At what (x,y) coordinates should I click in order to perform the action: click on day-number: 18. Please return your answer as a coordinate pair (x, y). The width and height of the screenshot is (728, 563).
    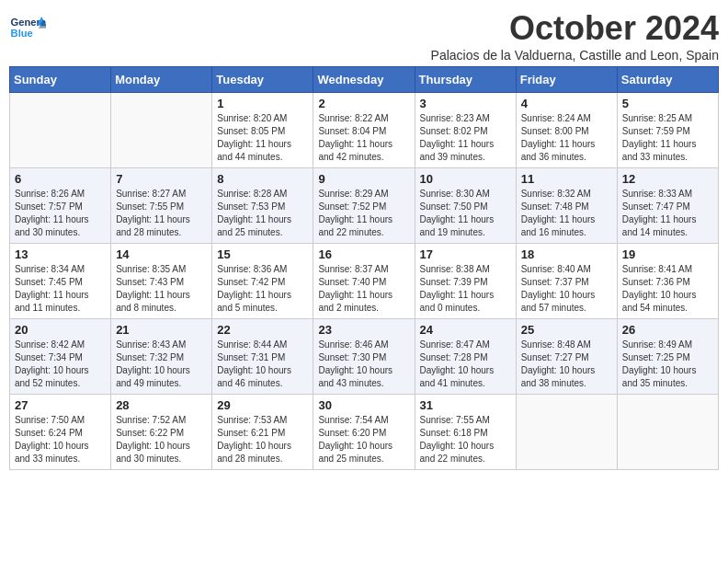
    Looking at the image, I should click on (566, 254).